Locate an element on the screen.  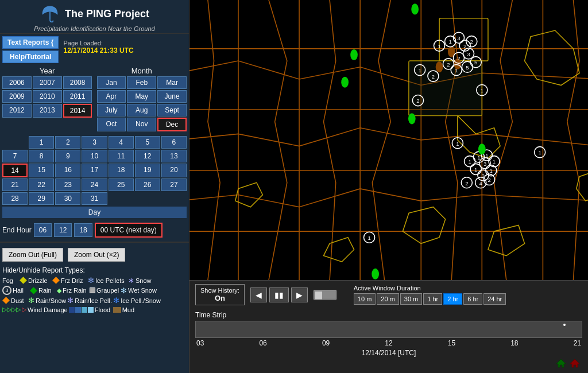
year-2006: 2006 is located at coordinates (17, 83).